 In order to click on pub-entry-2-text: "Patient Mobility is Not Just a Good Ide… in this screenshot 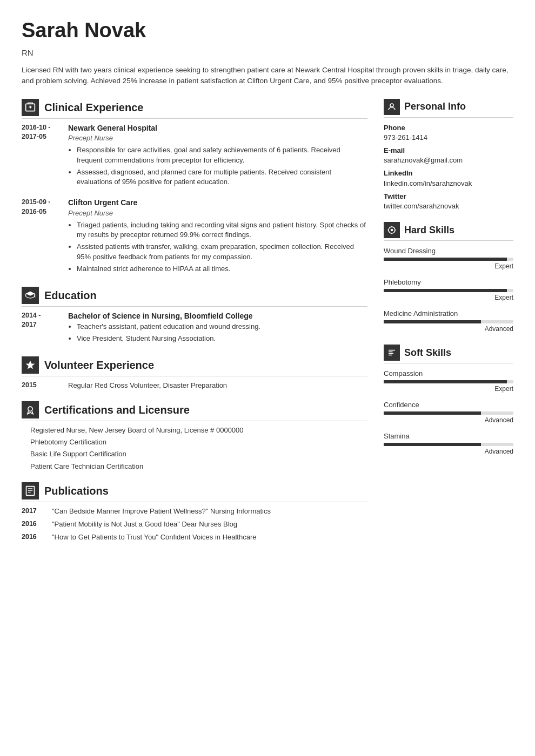, I will do `click(145, 524)`.